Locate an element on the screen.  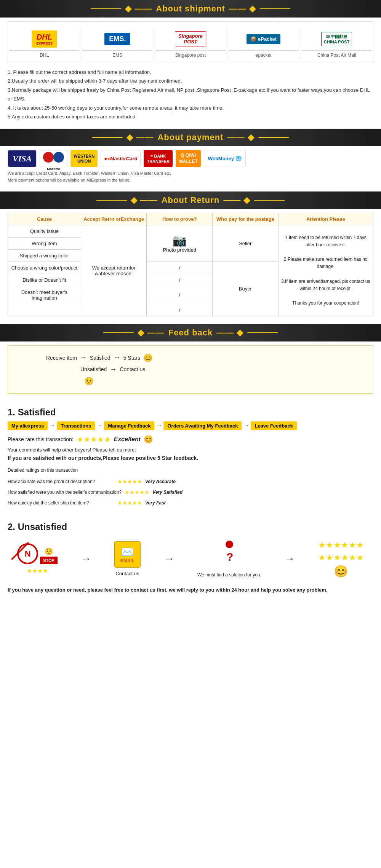
arrow-2: → is located at coordinates (117, 358).